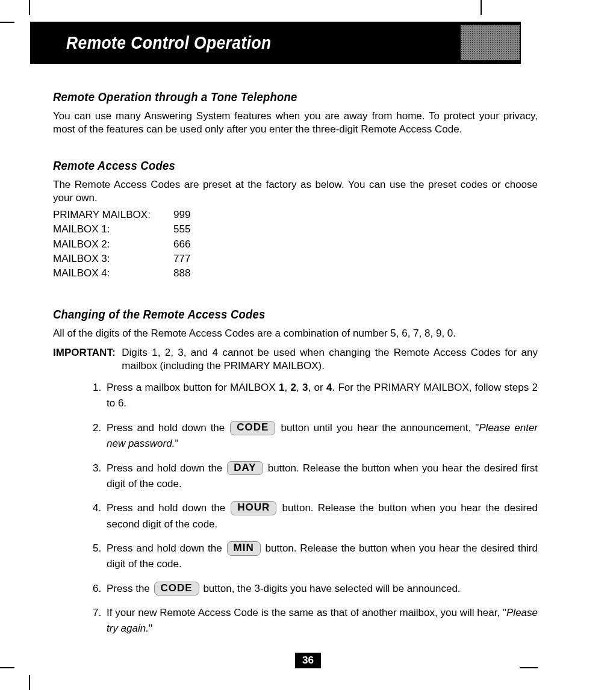  Describe the element at coordinates (169, 43) in the screenshot. I see `page-title: Remote Control Operation` at that location.